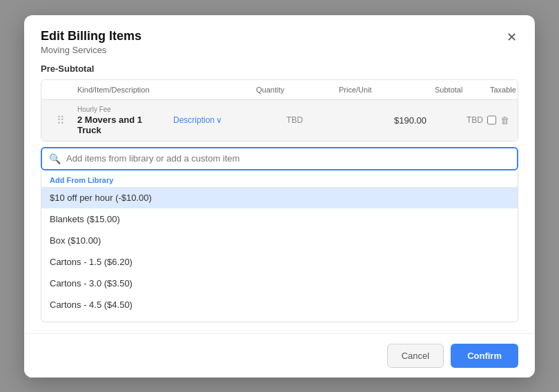  What do you see at coordinates (491, 120) in the screenshot?
I see `taxable-checkbox` at bounding box center [491, 120].